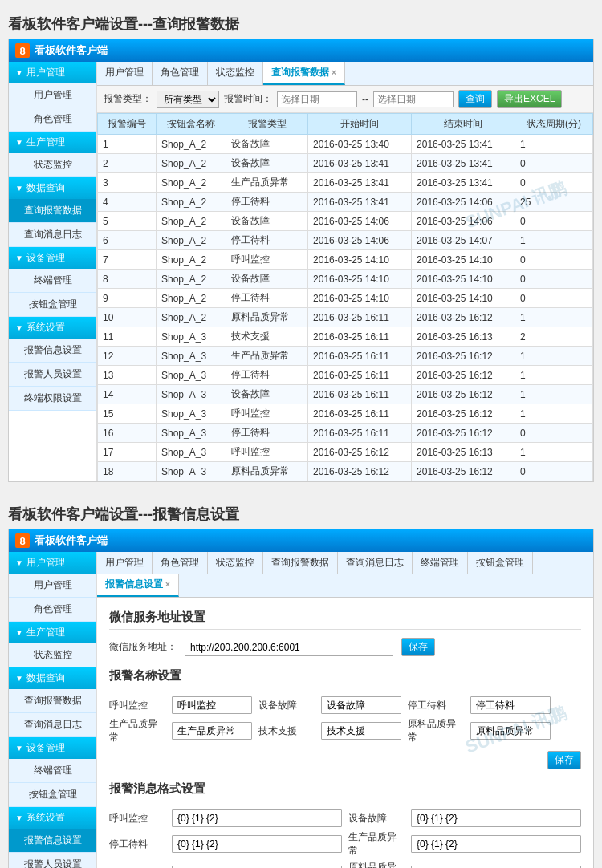 This screenshot has height=868, width=602. What do you see at coordinates (464, 298) in the screenshot?
I see `table-cell: 2016-03-25 14:10` at bounding box center [464, 298].